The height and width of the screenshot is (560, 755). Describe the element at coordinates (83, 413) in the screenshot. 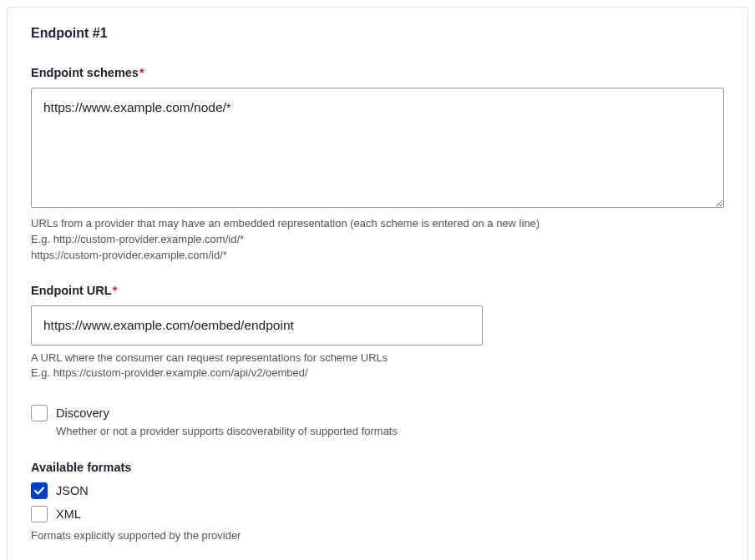

I see `discovery-label: Discovery` at that location.